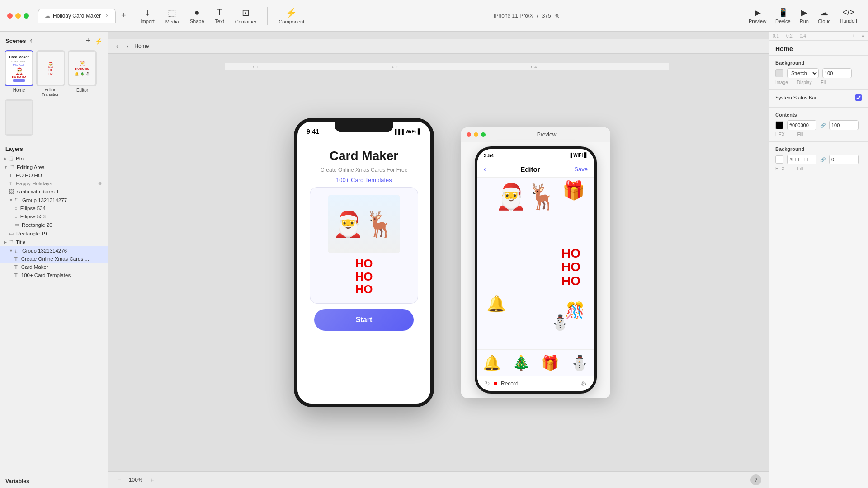 The width and height of the screenshot is (868, 488). What do you see at coordinates (94, 41) in the screenshot?
I see `scenes-actions: + ⚡` at bounding box center [94, 41].